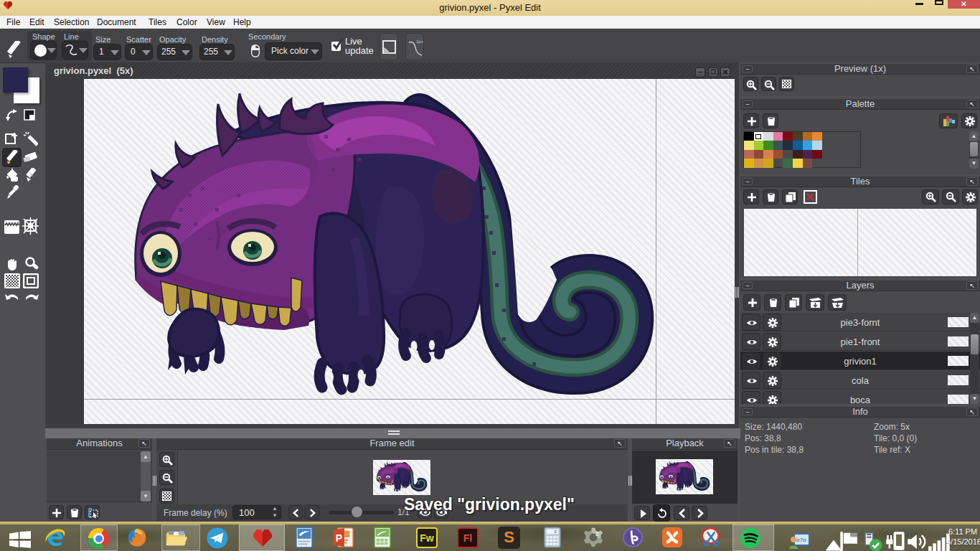 The width and height of the screenshot is (980, 551). What do you see at coordinates (801, 540) in the screenshot?
I see `svg-text: o?o` at bounding box center [801, 540].